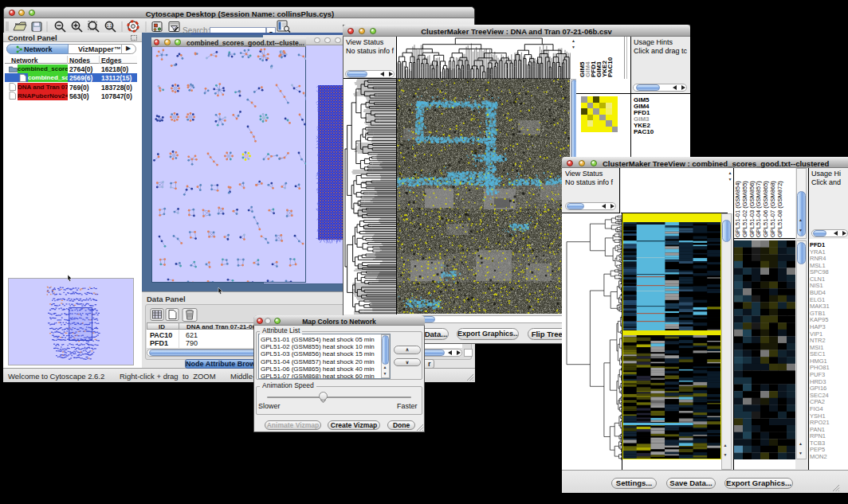 This screenshot has height=504, width=848. What do you see at coordinates (110, 25) in the screenshot?
I see `svg-text: 1:1` at bounding box center [110, 25].